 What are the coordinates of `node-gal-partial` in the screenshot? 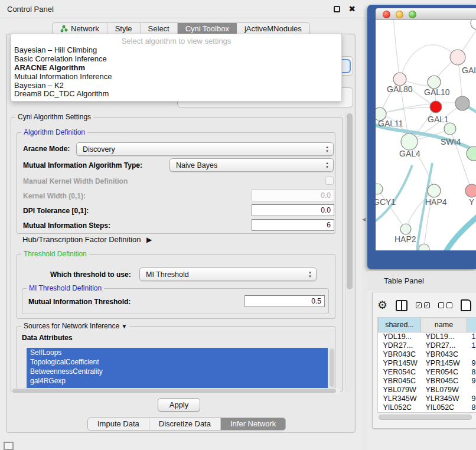 It's located at (458, 57).